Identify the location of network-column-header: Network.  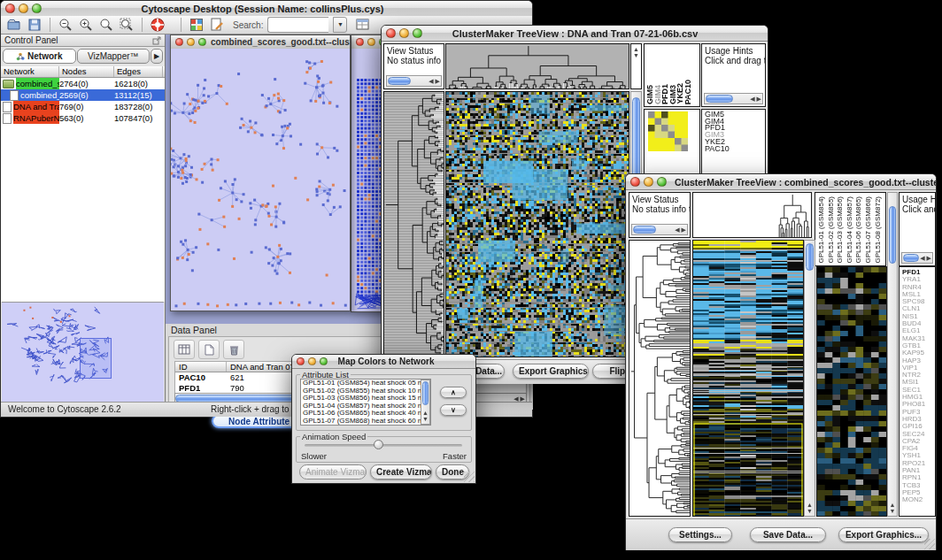
(30, 72).